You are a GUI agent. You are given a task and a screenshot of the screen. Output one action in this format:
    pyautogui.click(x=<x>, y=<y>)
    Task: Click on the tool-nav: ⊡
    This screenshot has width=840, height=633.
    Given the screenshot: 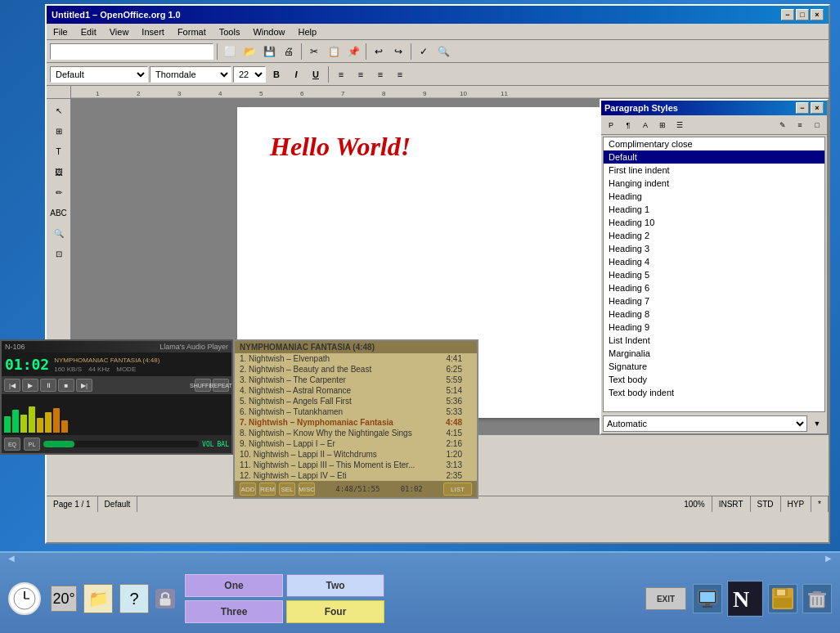 What is the action you would take?
    pyautogui.click(x=59, y=254)
    